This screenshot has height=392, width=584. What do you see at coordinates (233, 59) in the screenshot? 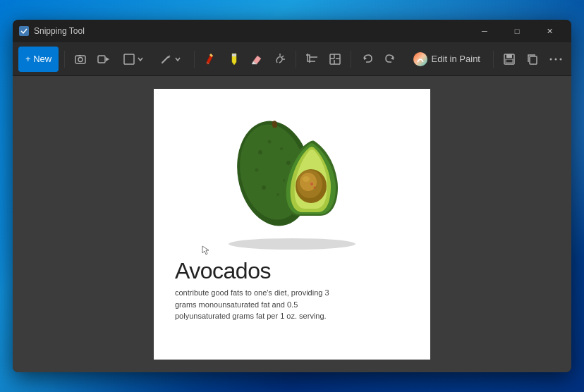
I see `marker-icon` at bounding box center [233, 59].